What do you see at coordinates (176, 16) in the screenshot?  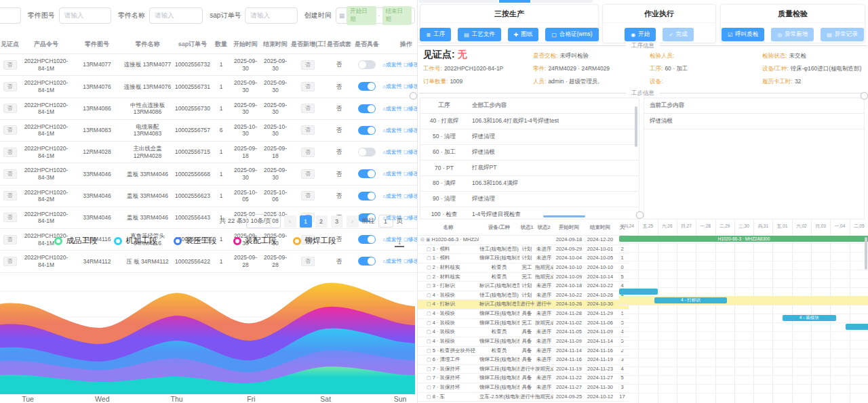 I see `part-name-input: 请输入` at bounding box center [176, 16].